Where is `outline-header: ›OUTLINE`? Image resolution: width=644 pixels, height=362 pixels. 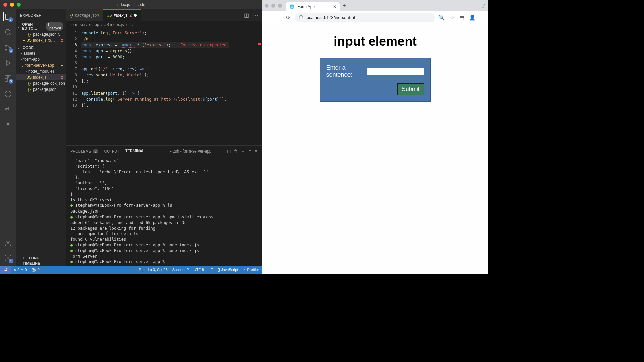
outline-header: ›OUTLINE is located at coordinates (41, 258).